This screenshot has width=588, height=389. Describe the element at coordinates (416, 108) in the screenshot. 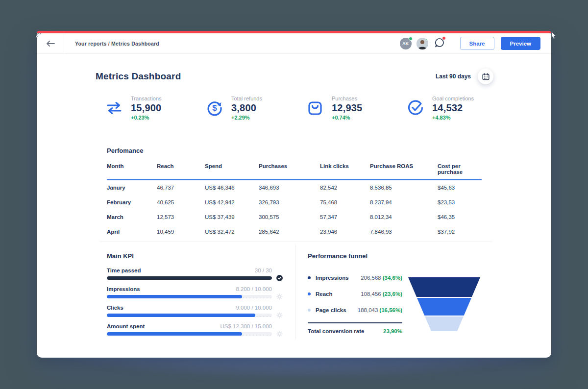

I see `check-circle-icon` at that location.